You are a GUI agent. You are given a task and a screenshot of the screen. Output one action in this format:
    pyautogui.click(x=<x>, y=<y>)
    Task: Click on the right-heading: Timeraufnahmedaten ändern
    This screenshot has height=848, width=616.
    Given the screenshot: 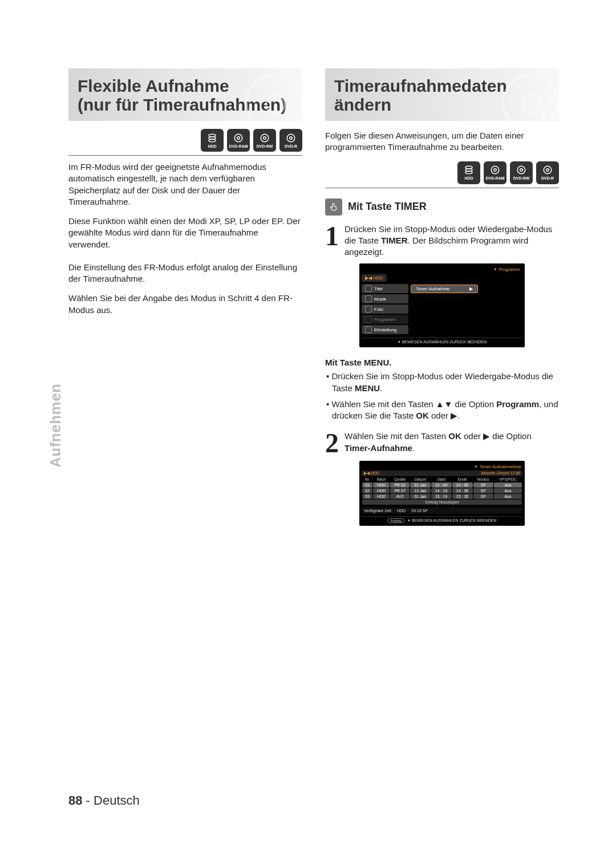 What is the action you would take?
    pyautogui.click(x=442, y=95)
    